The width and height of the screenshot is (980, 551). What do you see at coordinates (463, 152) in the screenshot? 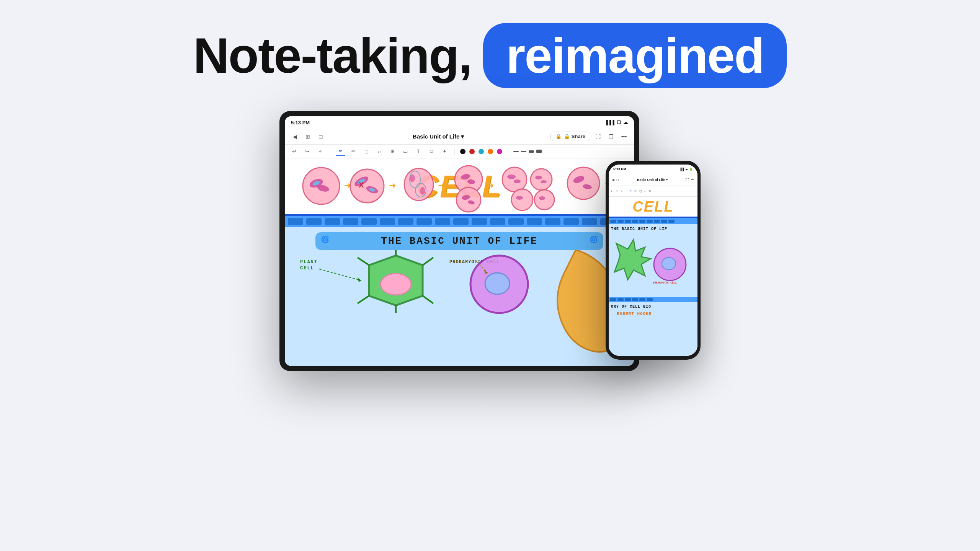
I see `color-black` at bounding box center [463, 152].